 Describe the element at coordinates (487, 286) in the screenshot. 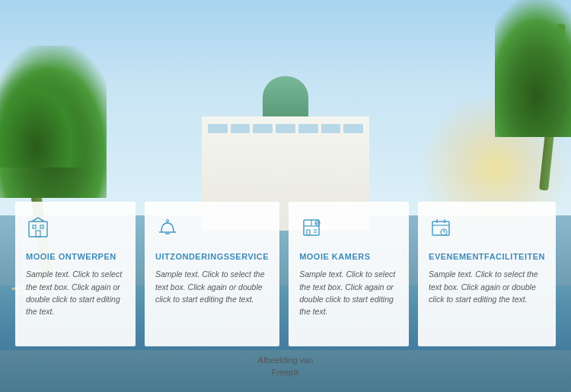

I see `card-4-text: Sample text. Click to select the text bo…` at that location.